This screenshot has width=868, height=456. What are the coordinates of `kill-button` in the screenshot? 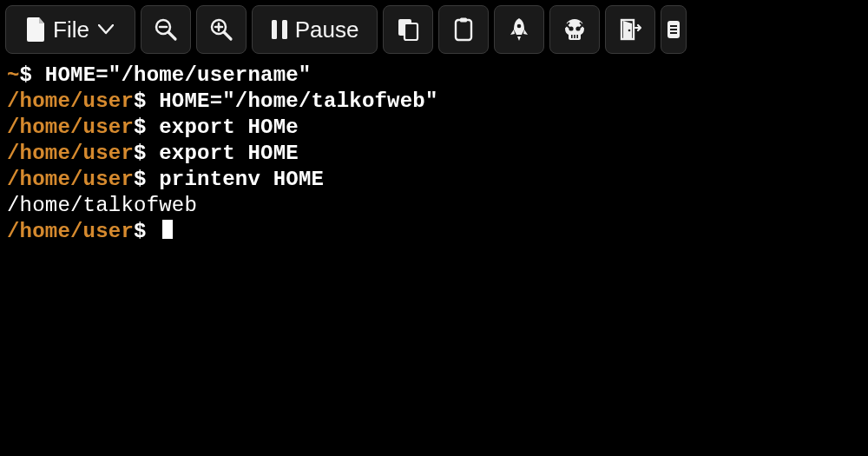 It's located at (575, 30).